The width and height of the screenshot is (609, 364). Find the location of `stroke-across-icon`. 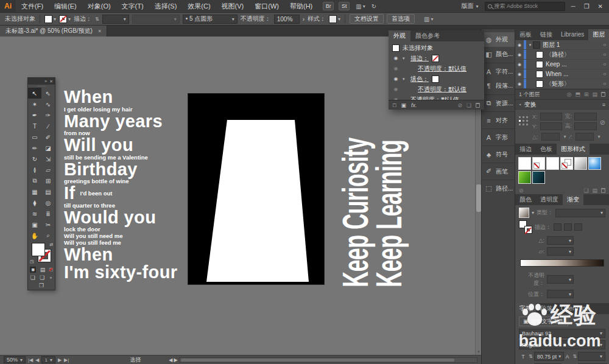

stroke-across-icon is located at coordinates (579, 227).